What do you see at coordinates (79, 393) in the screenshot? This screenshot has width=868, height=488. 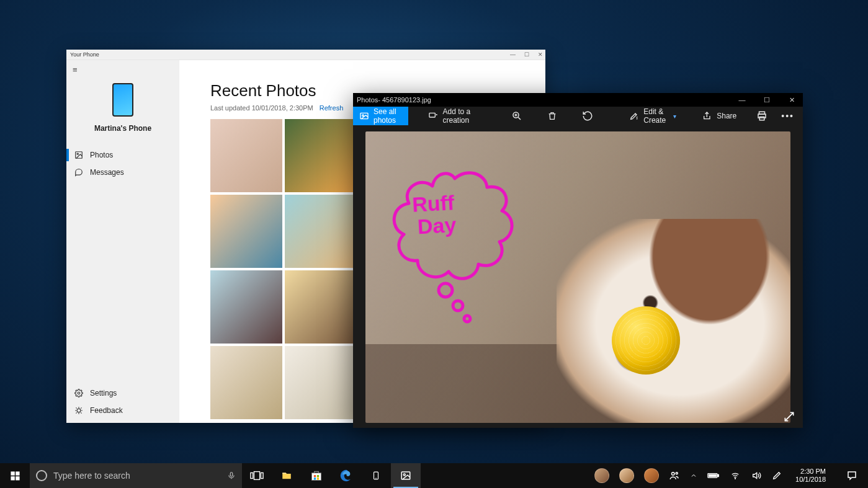 I see `gear-icon` at bounding box center [79, 393].